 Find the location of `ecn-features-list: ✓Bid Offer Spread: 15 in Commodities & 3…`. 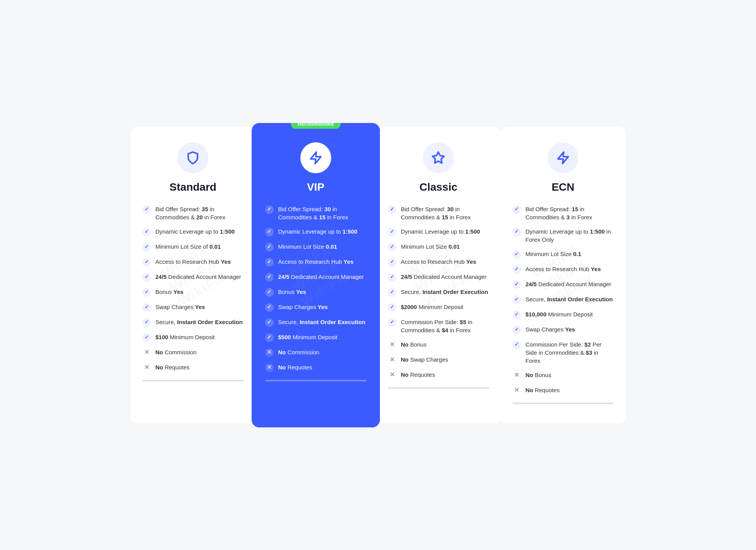

ecn-features-list: ✓Bid Offer Spread: 15 in Commodities & 3… is located at coordinates (564, 300).